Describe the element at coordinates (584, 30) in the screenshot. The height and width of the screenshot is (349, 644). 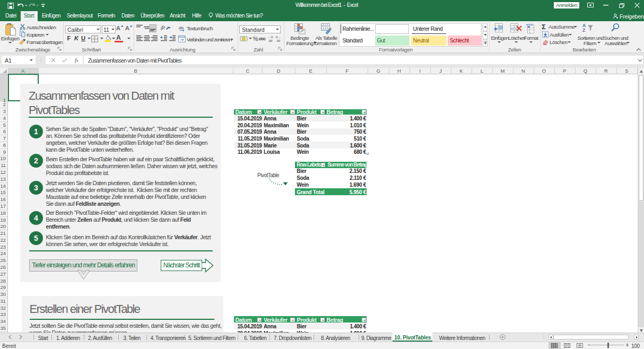
I see `svg-text: Z` at that location.